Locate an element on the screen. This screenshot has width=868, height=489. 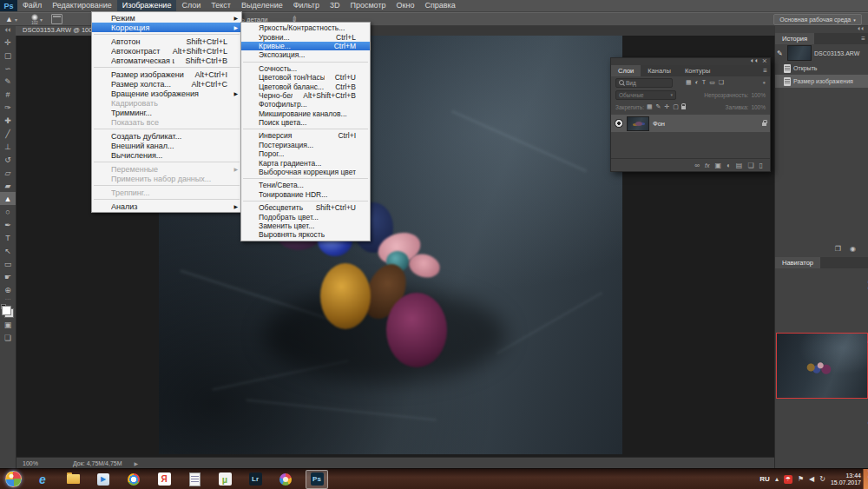
paint-icon is located at coordinates (286, 479).